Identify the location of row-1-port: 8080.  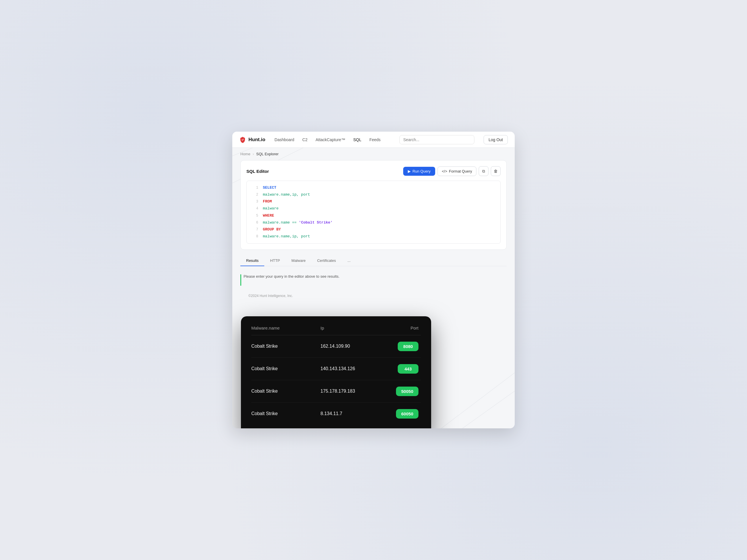
(401, 346).